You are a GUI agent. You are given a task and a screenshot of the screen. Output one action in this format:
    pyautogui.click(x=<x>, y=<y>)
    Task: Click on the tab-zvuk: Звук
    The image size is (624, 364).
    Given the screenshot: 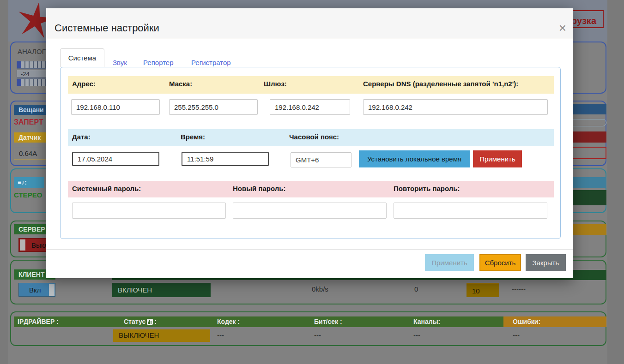 What is the action you would take?
    pyautogui.click(x=120, y=60)
    